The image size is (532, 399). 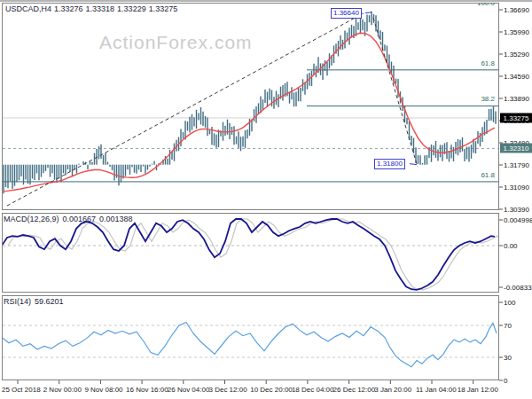 I want to click on macd-indicator-label: MACD(12,26,9)0.0016670.001388, so click(x=70, y=219).